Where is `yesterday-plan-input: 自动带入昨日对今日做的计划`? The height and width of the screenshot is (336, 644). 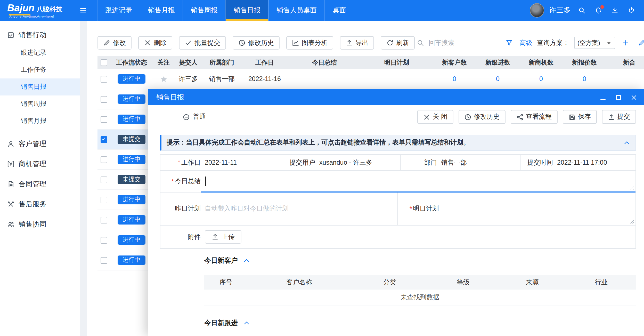 yesterday-plan-input: 自动带入昨日对今日做的计划 is located at coordinates (299, 209).